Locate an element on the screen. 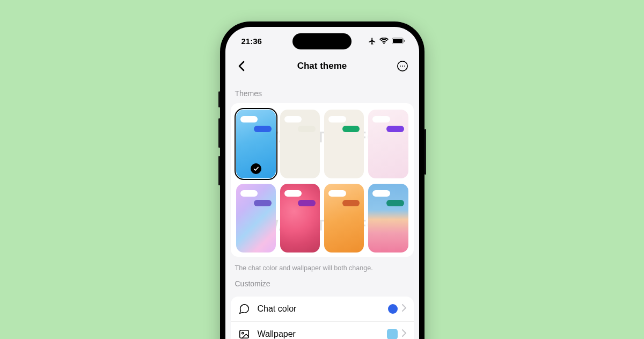  theme-card-holo is located at coordinates (256, 218).